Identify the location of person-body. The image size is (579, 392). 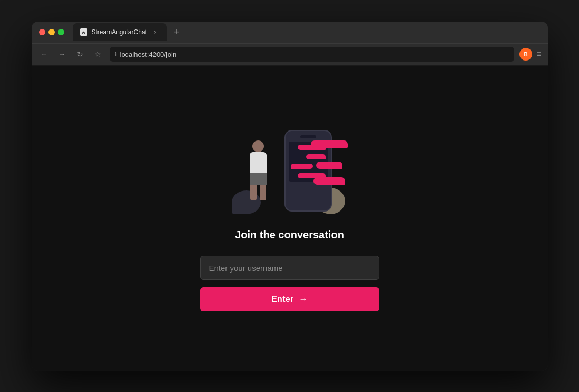
(258, 163).